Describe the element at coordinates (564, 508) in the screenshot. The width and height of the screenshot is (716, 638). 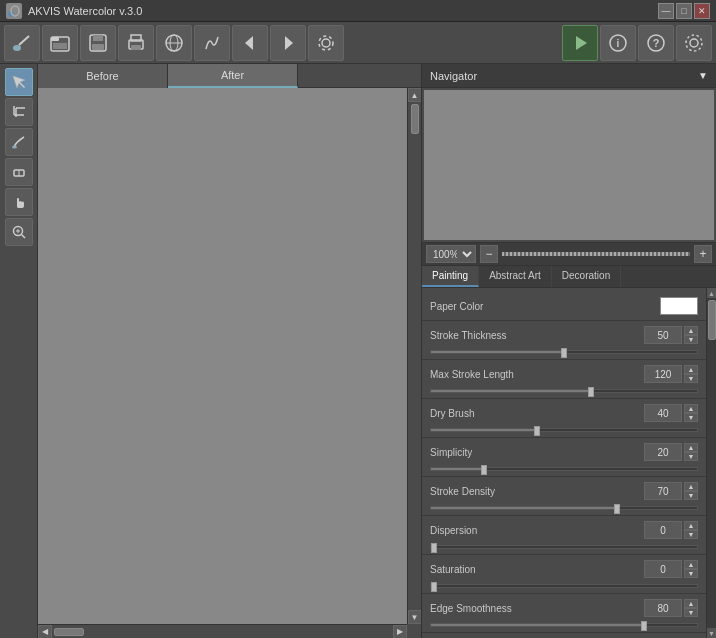
I see `stroke-density-slider` at that location.